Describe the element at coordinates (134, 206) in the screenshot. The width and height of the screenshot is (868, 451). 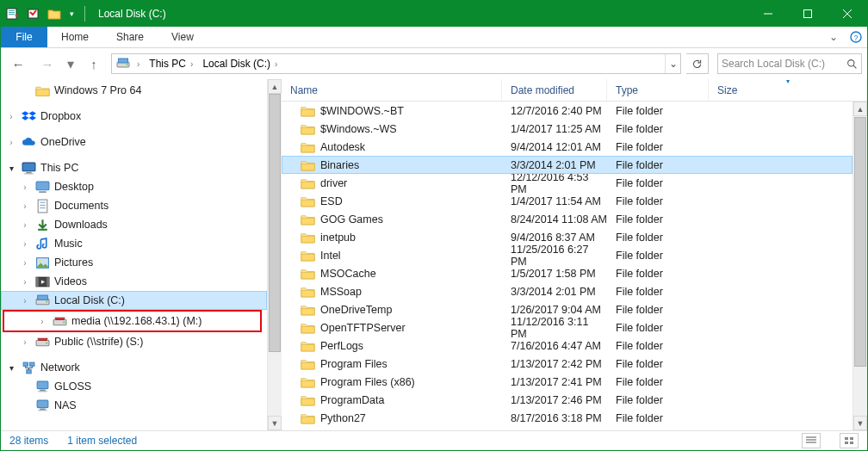
I see `tree-documents: ›Documents` at that location.